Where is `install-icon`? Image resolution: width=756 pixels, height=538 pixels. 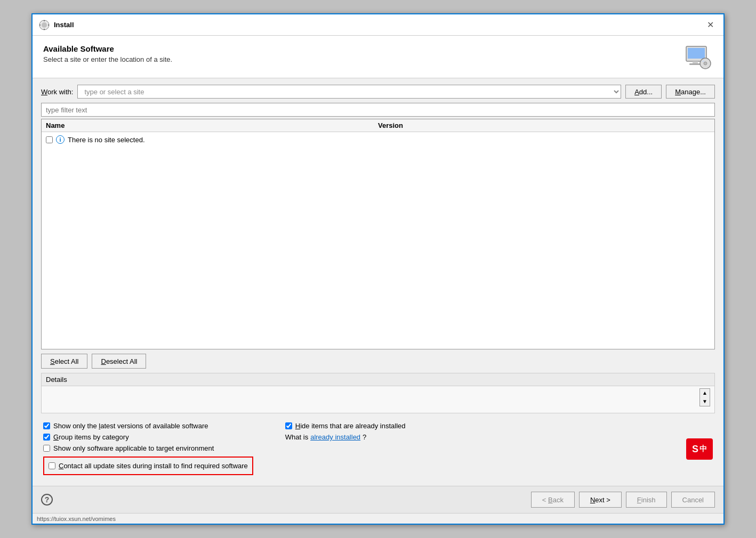 install-icon is located at coordinates (44, 25).